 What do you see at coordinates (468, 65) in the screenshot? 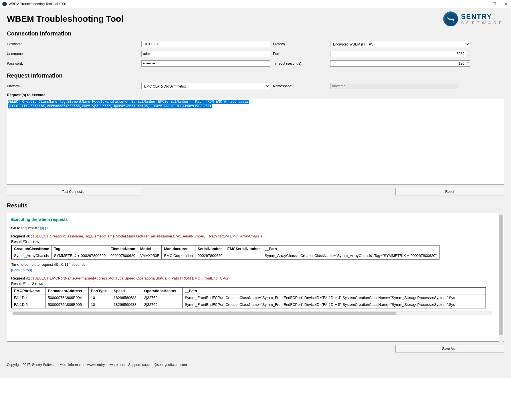
I see `timeout-down-icon: ▼` at bounding box center [468, 65].